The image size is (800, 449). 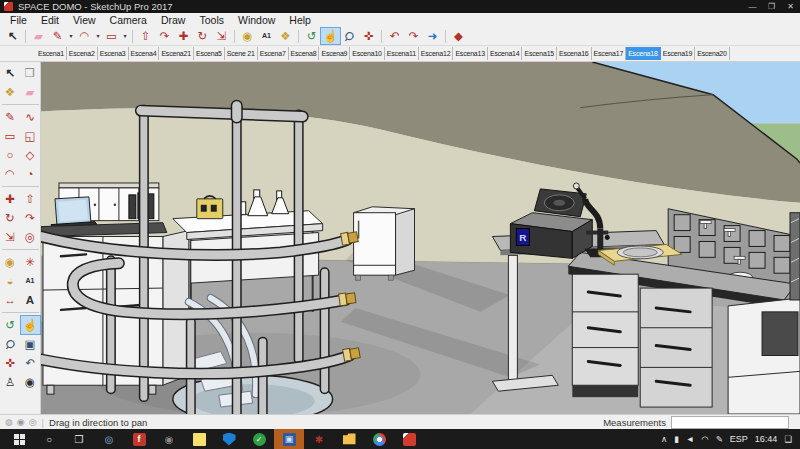 What do you see at coordinates (664, 439) in the screenshot?
I see `tray-chevron-icon: ∧` at bounding box center [664, 439].